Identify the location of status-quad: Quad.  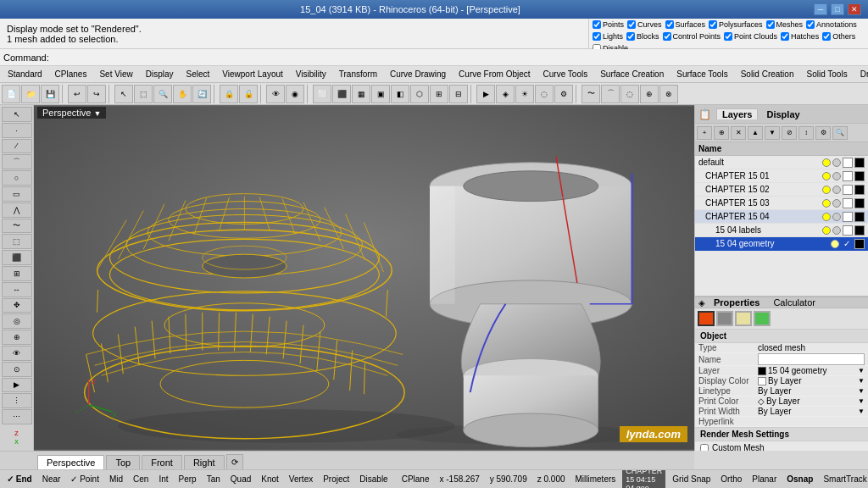
(241, 480).